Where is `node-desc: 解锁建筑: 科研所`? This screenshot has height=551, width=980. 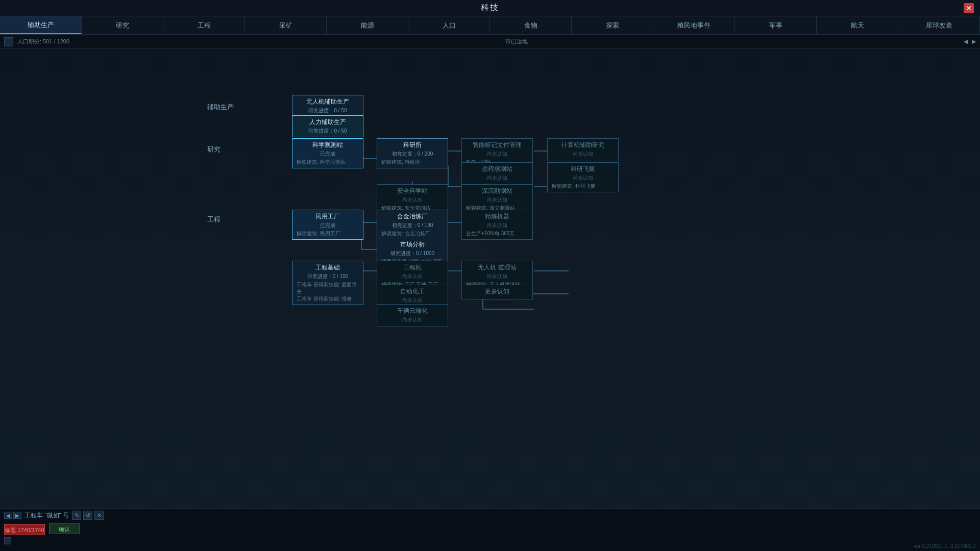
node-desc: 解锁建筑: 科研所 is located at coordinates (412, 162).